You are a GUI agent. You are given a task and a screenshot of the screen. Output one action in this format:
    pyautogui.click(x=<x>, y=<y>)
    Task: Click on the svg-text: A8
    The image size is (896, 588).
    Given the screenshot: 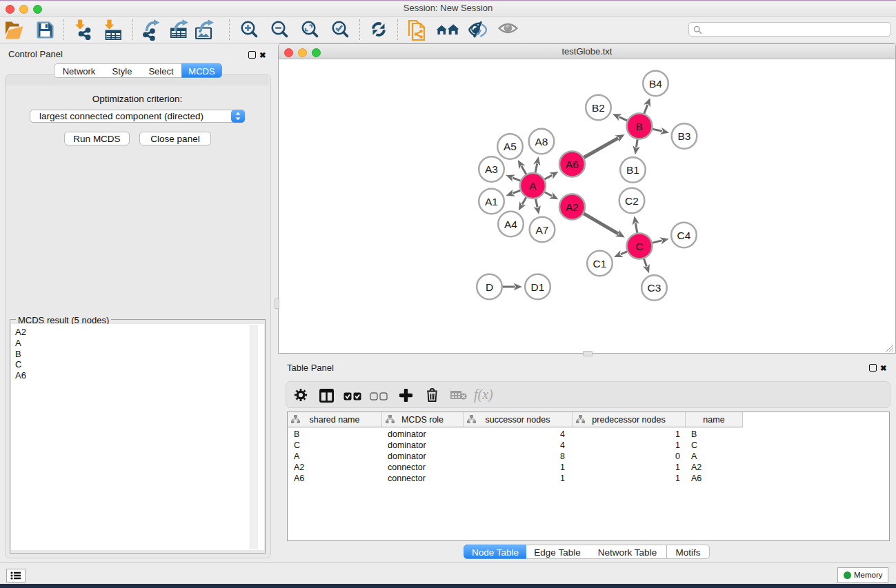 What is the action you would take?
    pyautogui.click(x=542, y=142)
    